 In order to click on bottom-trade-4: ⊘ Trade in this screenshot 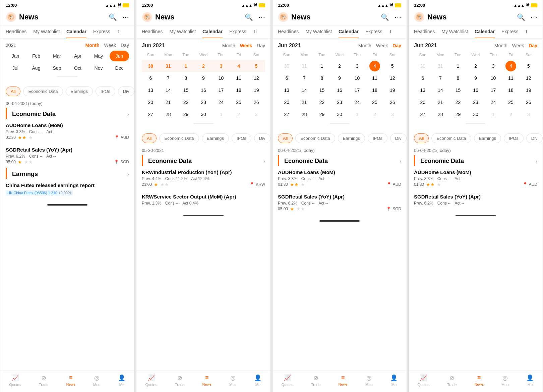, I will do `click(452, 380)`.